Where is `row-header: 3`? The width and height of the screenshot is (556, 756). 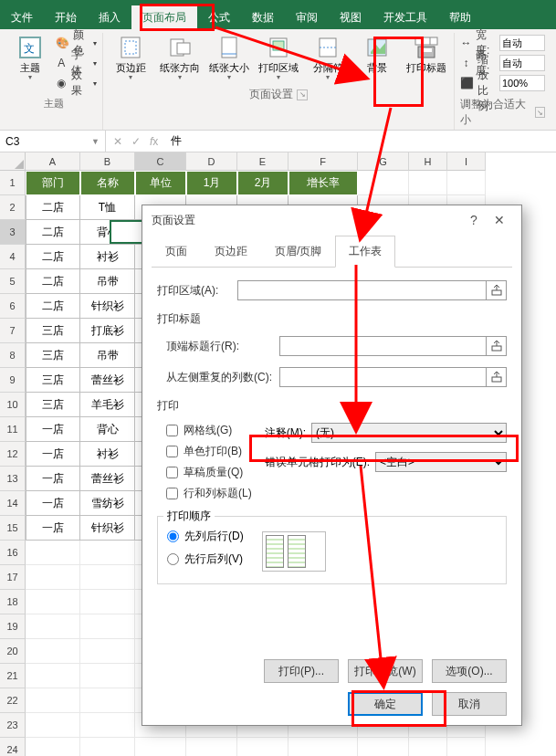
row-header: 3 is located at coordinates (13, 232).